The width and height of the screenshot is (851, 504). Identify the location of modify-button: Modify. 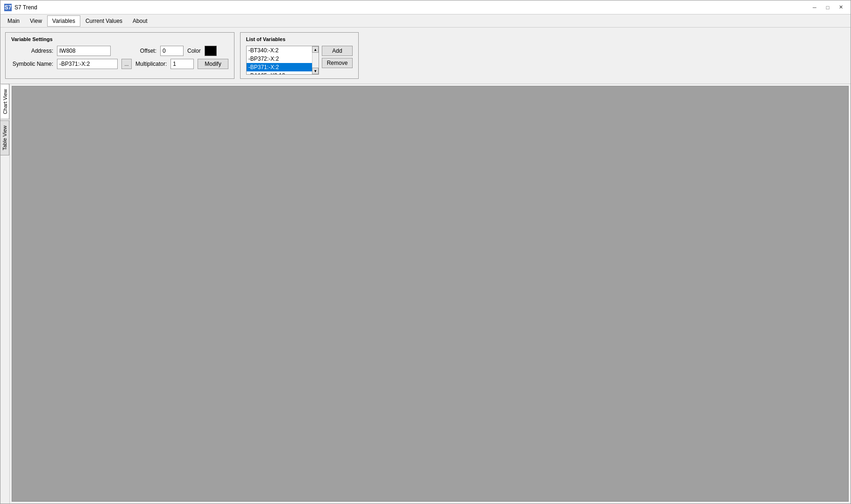
(213, 64).